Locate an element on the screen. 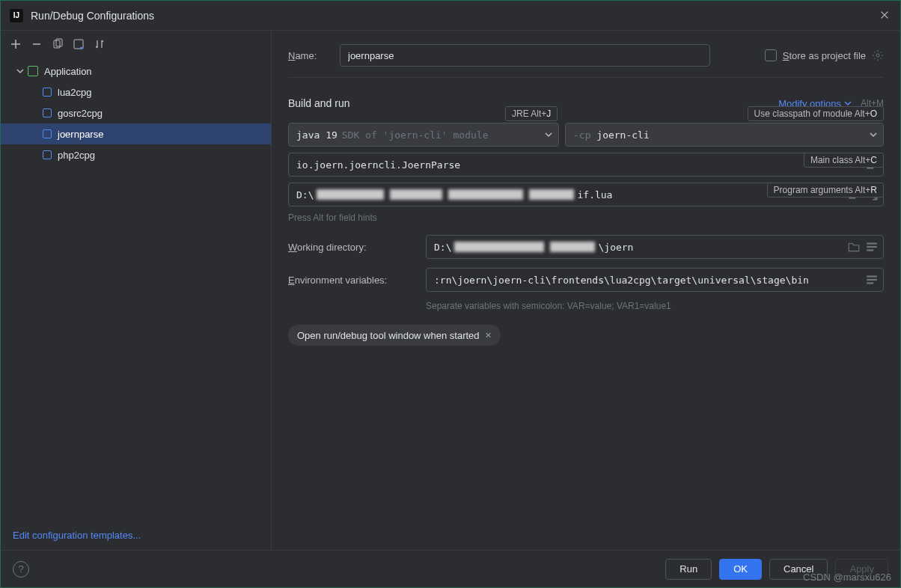  watermark: CSDN @marsxu626 is located at coordinates (847, 578).